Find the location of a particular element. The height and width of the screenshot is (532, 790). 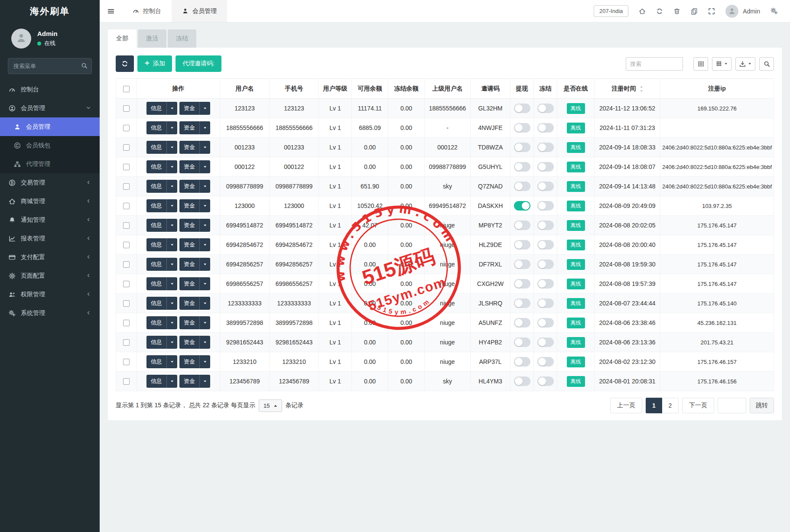

settings-cogs-icon is located at coordinates (774, 11).